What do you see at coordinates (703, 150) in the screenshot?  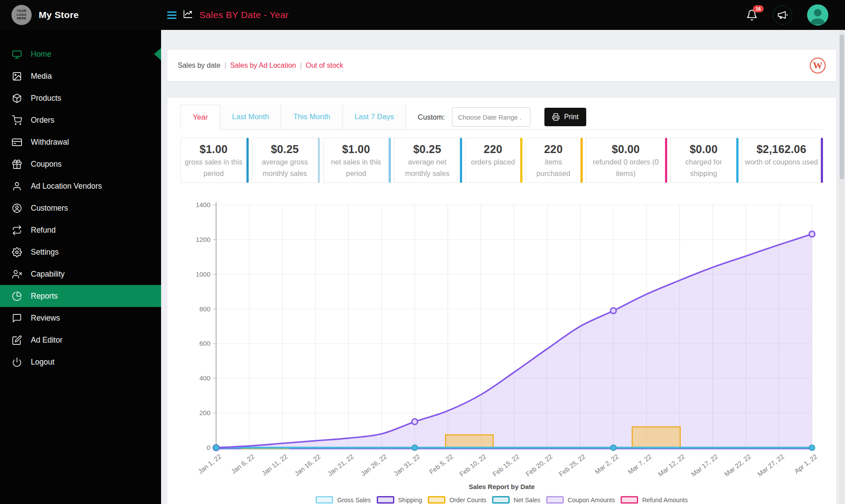 I see `stat-value: $0.00` at bounding box center [703, 150].